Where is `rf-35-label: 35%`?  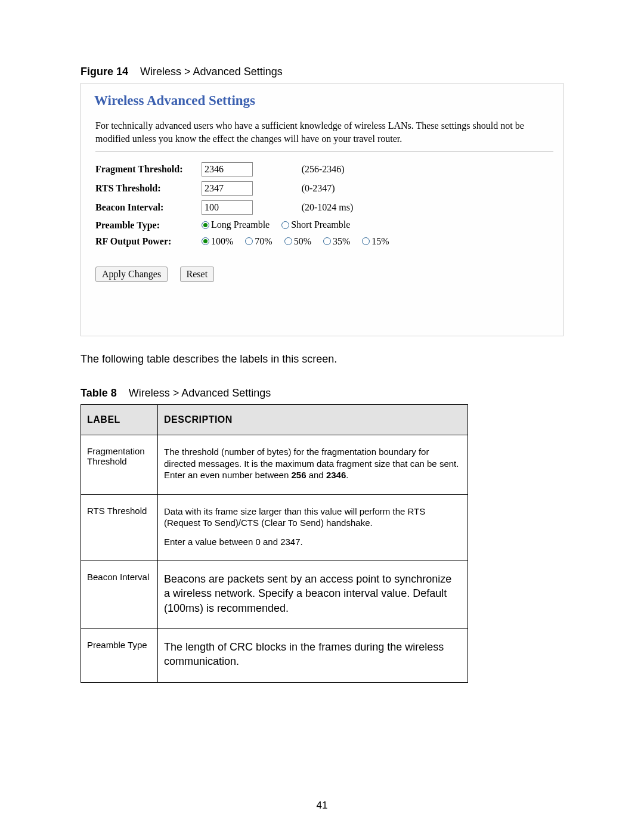
rf-35-label: 35% is located at coordinates (341, 241).